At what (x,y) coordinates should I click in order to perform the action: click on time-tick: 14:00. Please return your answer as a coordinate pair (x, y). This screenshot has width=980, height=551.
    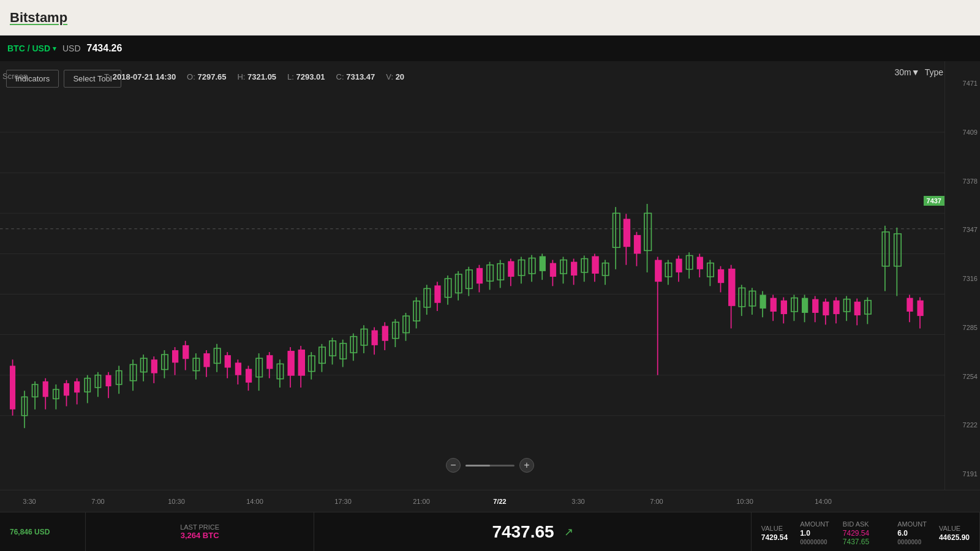
    Looking at the image, I should click on (823, 501).